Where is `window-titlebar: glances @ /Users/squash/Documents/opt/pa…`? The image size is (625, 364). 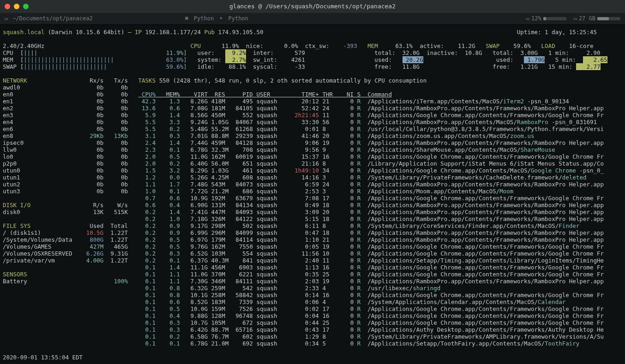
window-titlebar: glances @ /Users/squash/Documents/opt/pa… is located at coordinates (312, 6).